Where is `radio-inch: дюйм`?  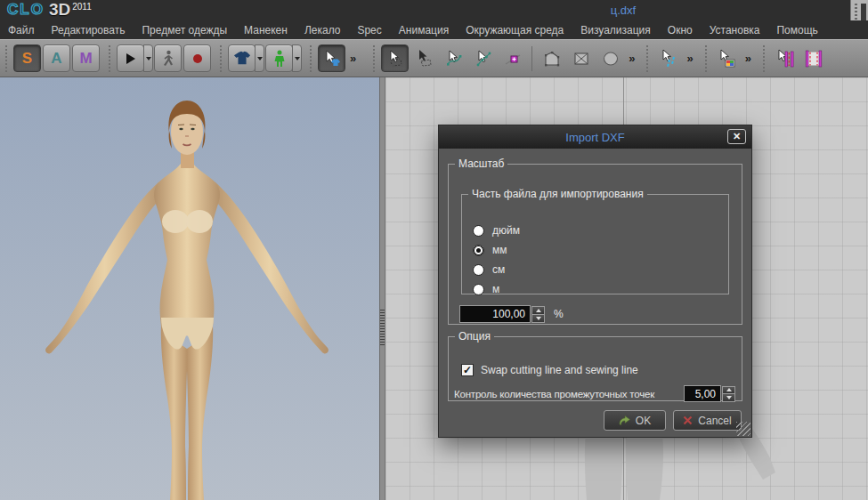 radio-inch: дюйм is located at coordinates (497, 230).